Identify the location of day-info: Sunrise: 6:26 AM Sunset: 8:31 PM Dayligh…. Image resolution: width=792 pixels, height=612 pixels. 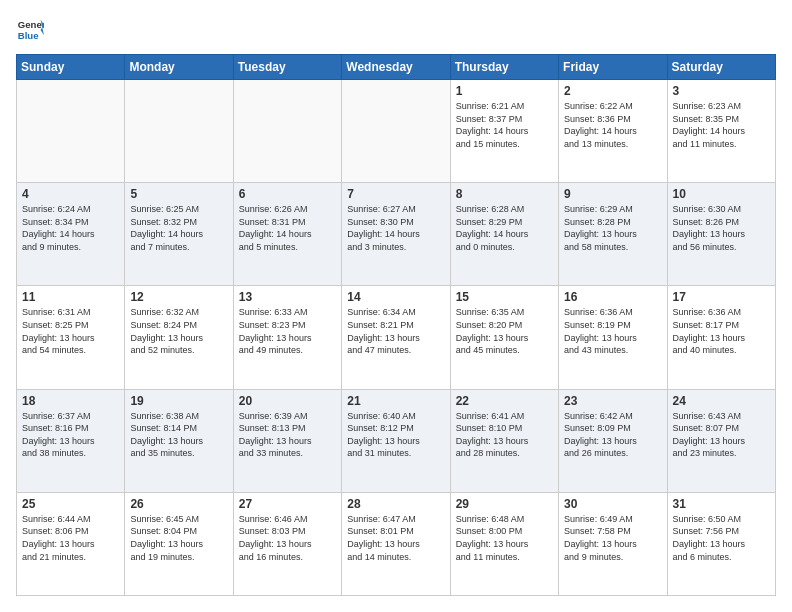
(288, 228).